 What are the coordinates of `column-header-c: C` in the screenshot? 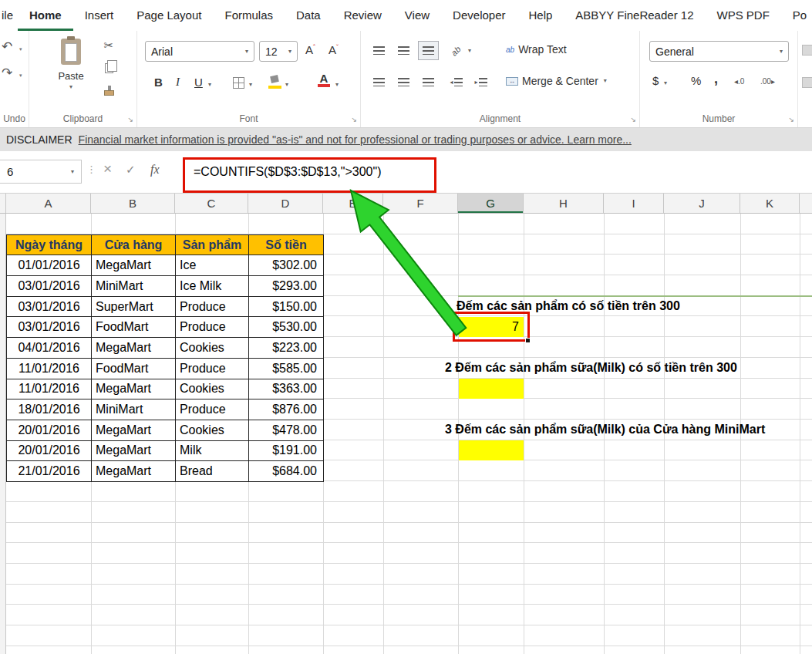 It's located at (211, 204).